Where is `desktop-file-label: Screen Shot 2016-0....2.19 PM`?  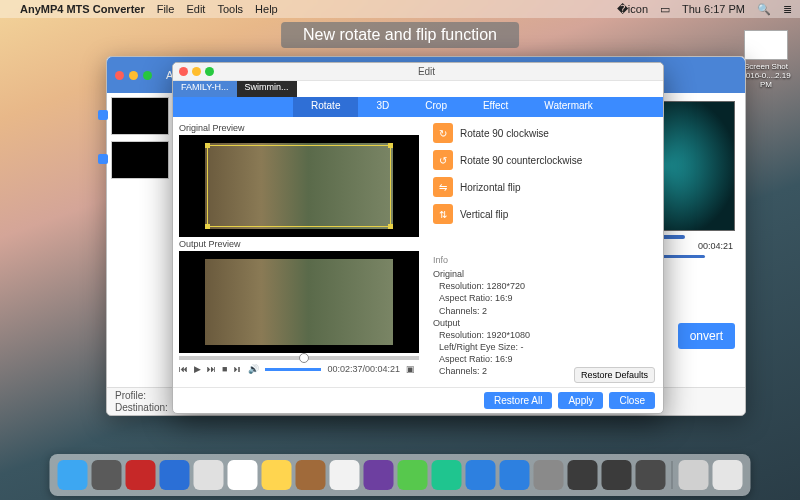 desktop-file-label: Screen Shot 2016-0....2.19 PM is located at coordinates (766, 76).